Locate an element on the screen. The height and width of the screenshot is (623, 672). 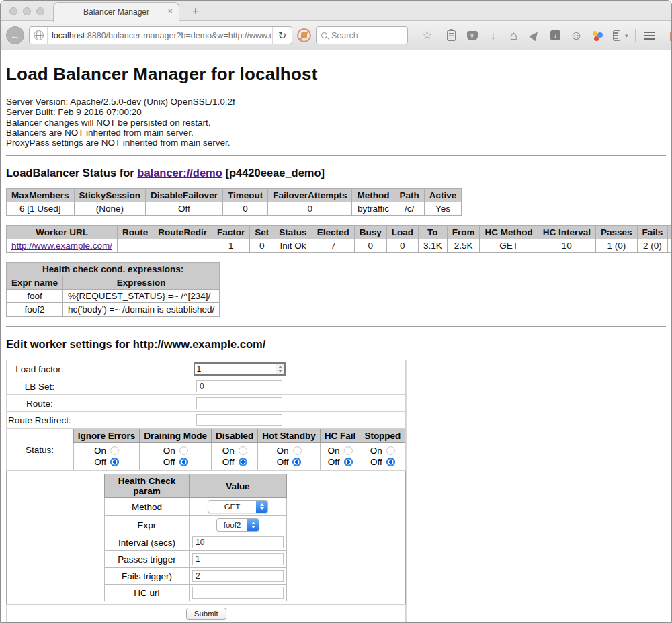
form-row-hc-params: Health Check param Value Method GET is located at coordinates (206, 538).